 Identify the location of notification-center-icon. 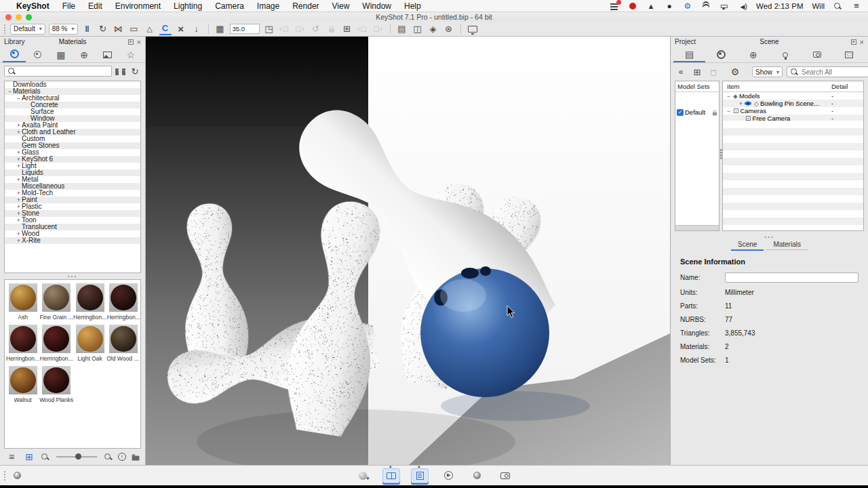
(856, 6).